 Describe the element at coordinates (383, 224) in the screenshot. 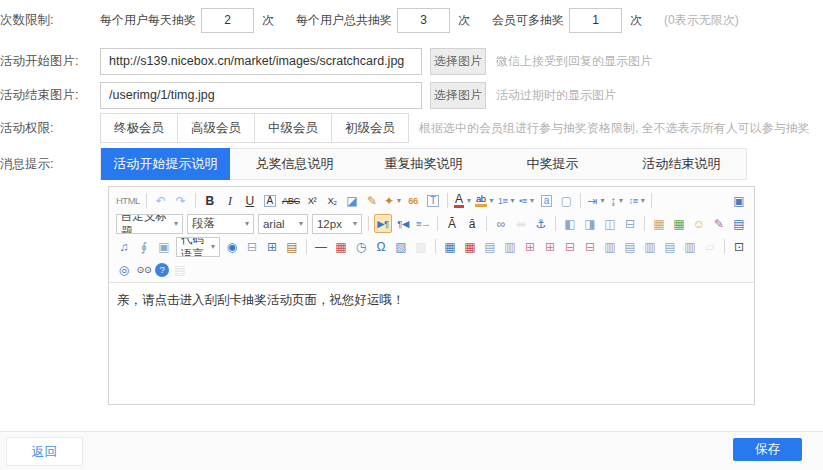

I see `direction-ltr-icon: ▶¶` at that location.